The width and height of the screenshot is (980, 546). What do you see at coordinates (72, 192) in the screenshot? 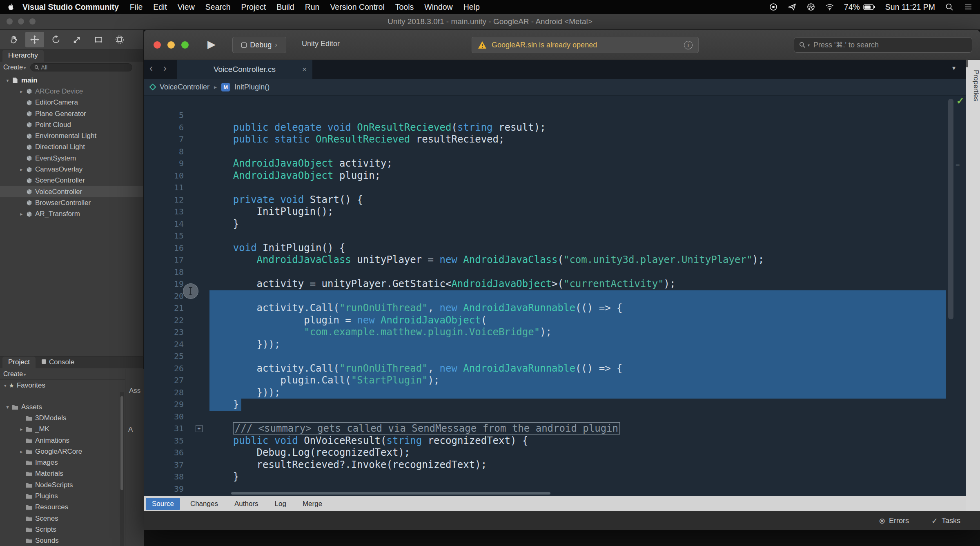
I see `hierarchy-item-voicecontroller: VoiceController` at bounding box center [72, 192].